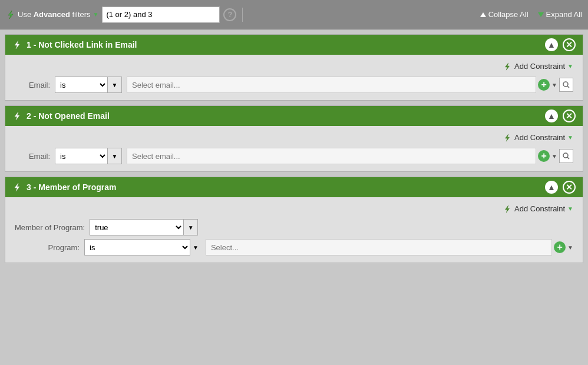 Image resolution: width=588 pixels, height=365 pixels. What do you see at coordinates (294, 227) in the screenshot?
I see `constraint-row-3-0: Member of Program: true false ▼` at bounding box center [294, 227].